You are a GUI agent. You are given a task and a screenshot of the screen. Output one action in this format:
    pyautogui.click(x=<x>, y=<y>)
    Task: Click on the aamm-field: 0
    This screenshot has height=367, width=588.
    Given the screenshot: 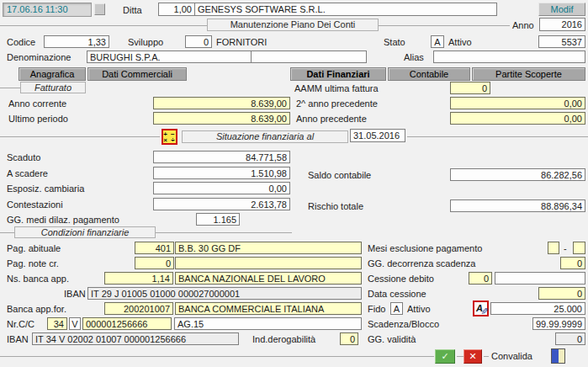 What is the action you would take?
    pyautogui.click(x=470, y=88)
    